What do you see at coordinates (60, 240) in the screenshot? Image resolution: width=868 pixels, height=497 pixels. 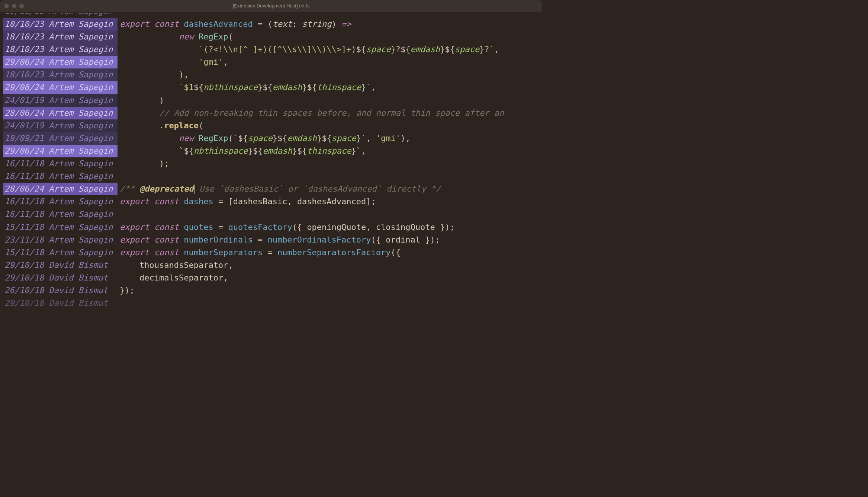 I see `blame-annotation: 23/11/18 Artem Sapegin` at bounding box center [60, 240].